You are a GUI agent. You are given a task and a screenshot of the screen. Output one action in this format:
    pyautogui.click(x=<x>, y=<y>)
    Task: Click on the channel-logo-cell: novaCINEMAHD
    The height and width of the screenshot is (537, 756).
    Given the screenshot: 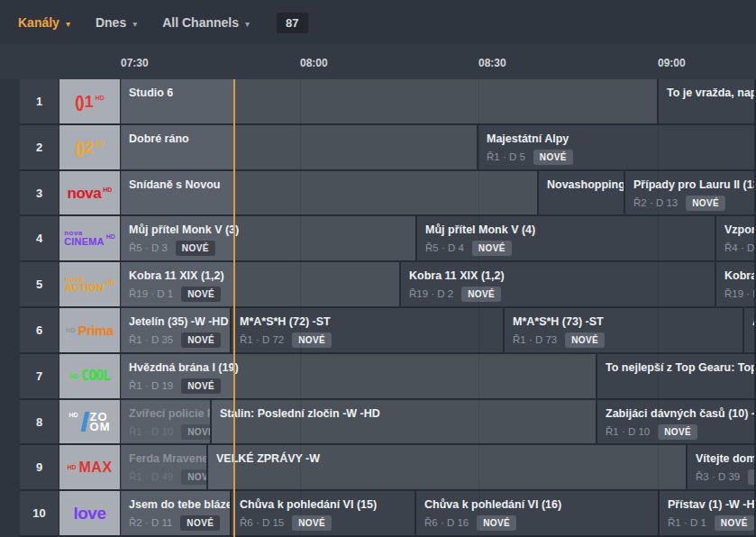 What is the action you would take?
    pyautogui.click(x=90, y=238)
    